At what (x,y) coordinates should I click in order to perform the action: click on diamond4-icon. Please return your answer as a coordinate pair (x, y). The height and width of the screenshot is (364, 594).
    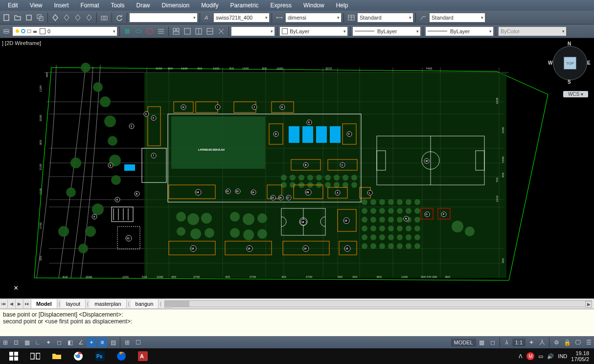
    Looking at the image, I should click on (89, 18).